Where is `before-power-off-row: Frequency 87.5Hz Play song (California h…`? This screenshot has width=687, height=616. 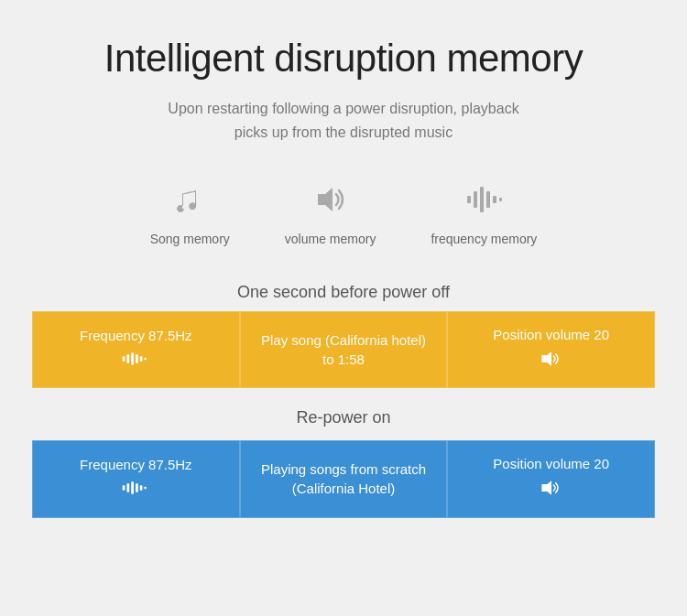 before-power-off-row: Frequency 87.5Hz Play song (California h… is located at coordinates (344, 350).